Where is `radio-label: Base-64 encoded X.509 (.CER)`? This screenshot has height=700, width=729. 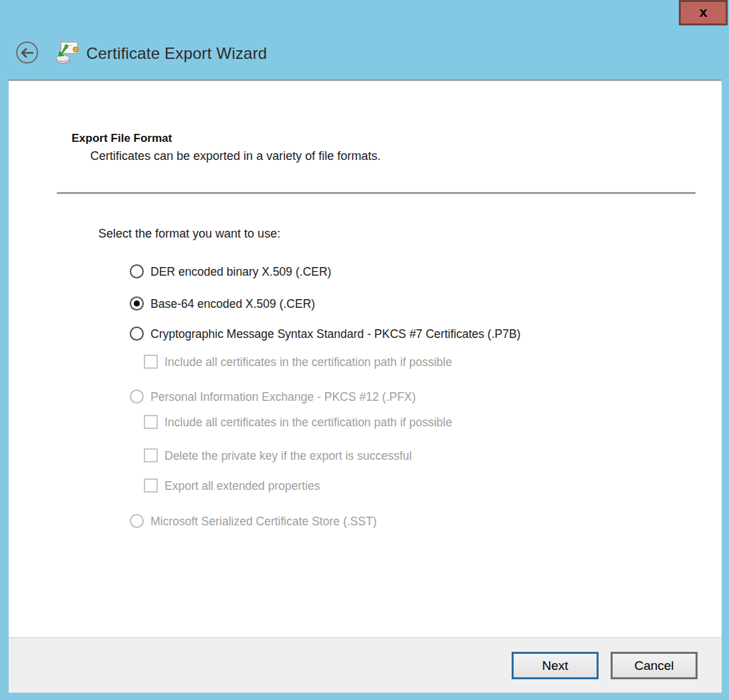
radio-label: Base-64 encoded X.509 (.CER) is located at coordinates (233, 304).